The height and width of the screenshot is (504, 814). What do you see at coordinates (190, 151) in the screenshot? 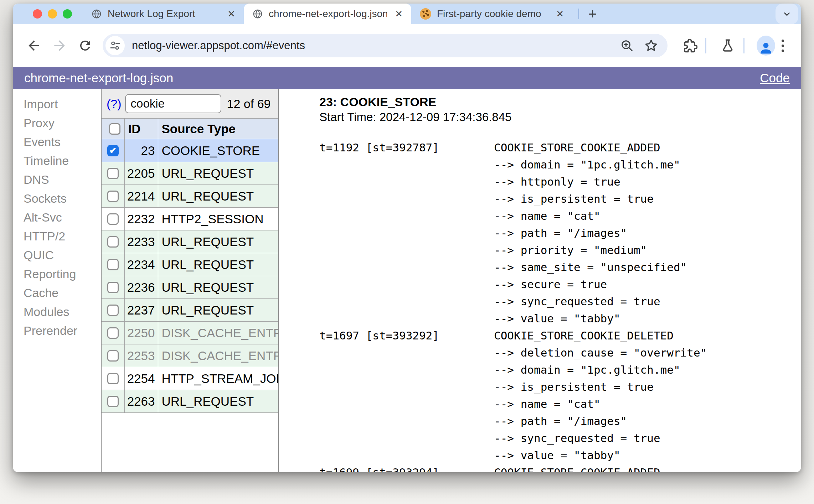
I see `event-row: ✔ 23 COOKIE_STORE` at bounding box center [190, 151].